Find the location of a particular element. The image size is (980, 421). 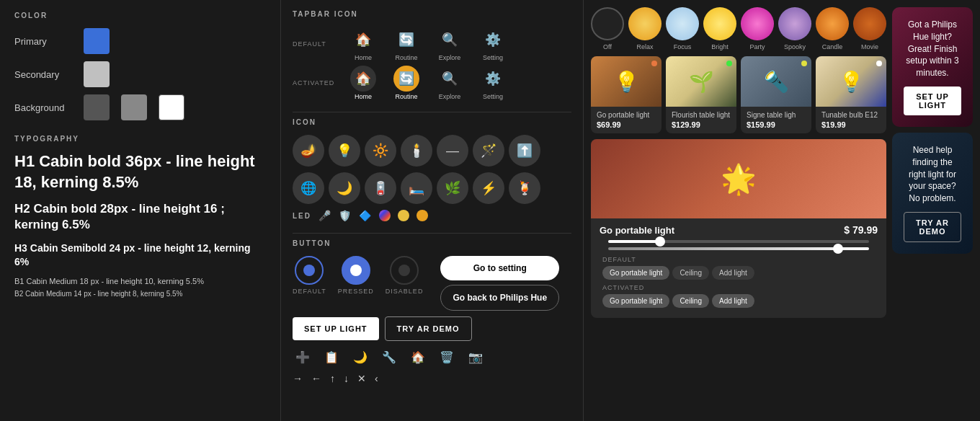

product-name-1: Go portable light is located at coordinates (626, 115).